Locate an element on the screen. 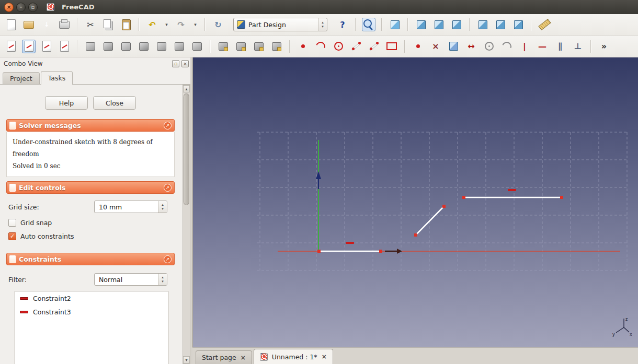  linear-pattern-icon is located at coordinates (241, 46).